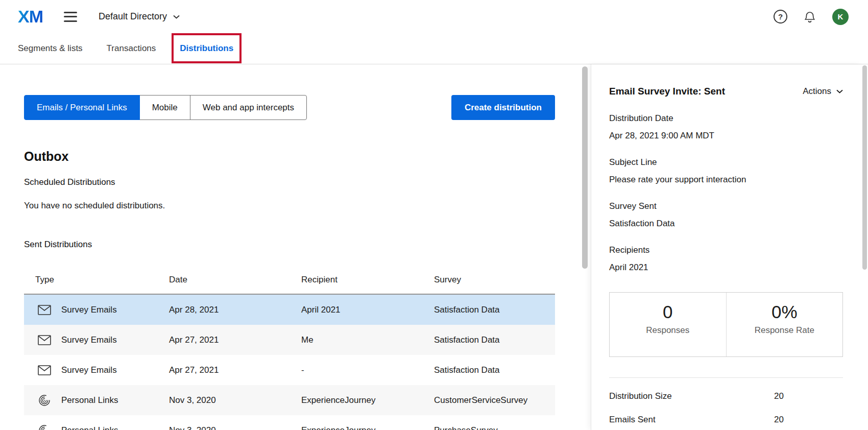 The image size is (868, 430). Describe the element at coordinates (368, 340) in the screenshot. I see `row-recipient: Me` at that location.